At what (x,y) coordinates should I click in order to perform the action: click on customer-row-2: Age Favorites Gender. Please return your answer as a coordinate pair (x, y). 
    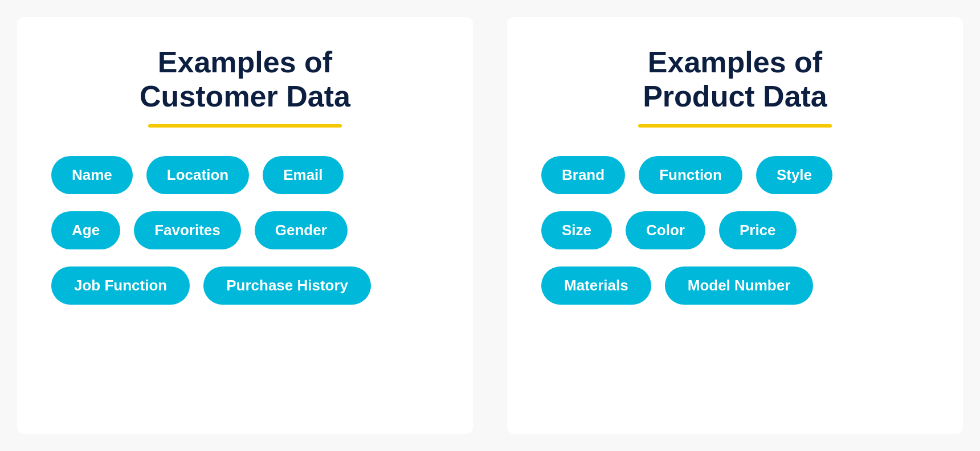
    Looking at the image, I should click on (245, 230).